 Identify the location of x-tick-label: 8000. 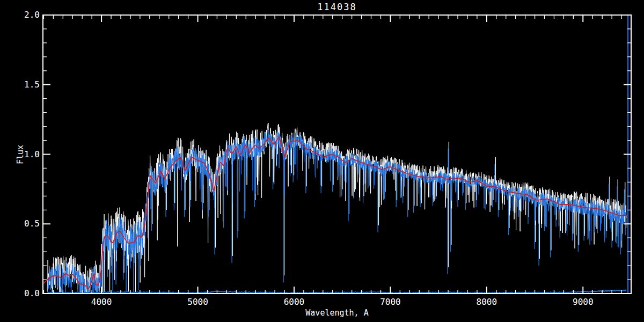
(487, 302).